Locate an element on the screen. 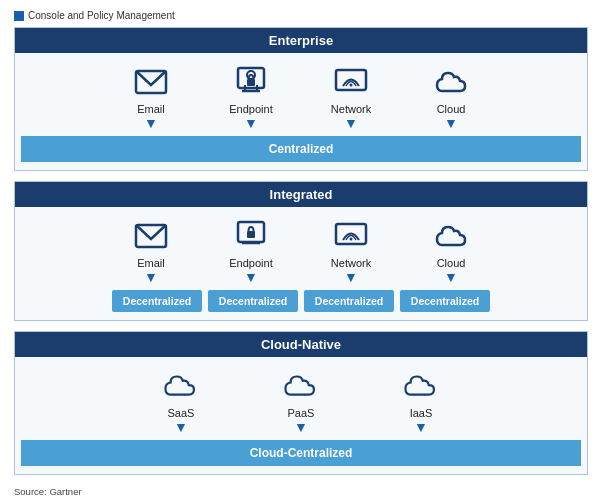  integrated-cloud-label: Cloud is located at coordinates (452, 263).